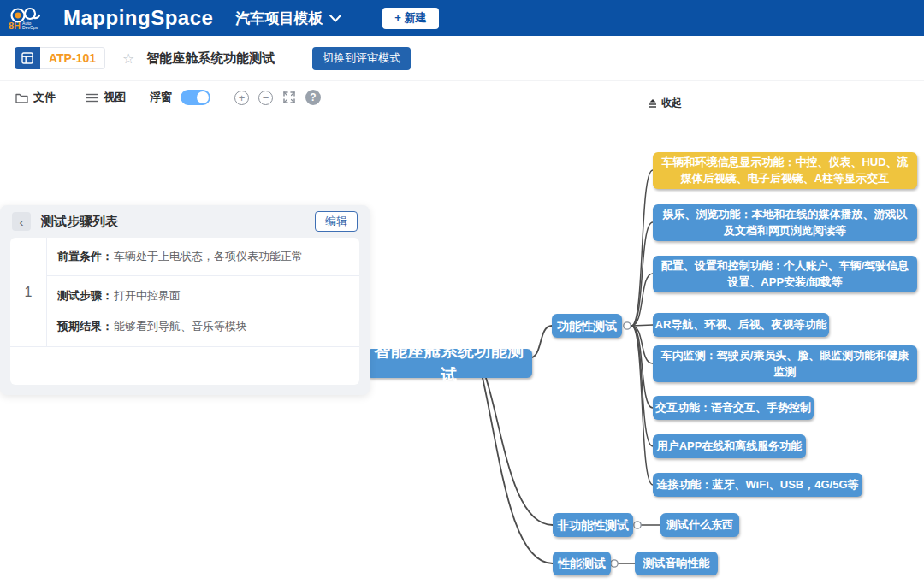 Image resolution: width=924 pixels, height=584 pixels. I want to click on view-menu: 视图, so click(106, 97).